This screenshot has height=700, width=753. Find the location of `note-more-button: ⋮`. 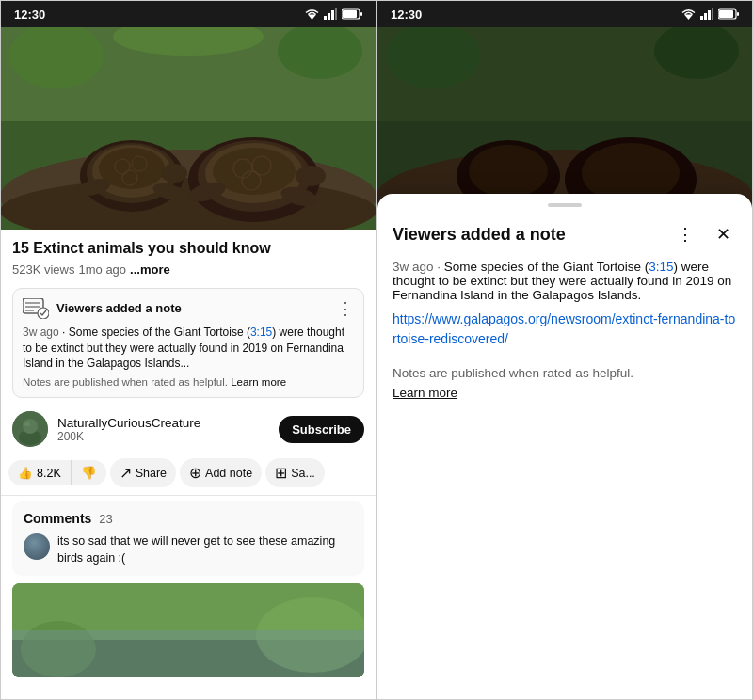

note-more-button: ⋮ is located at coordinates (345, 309).